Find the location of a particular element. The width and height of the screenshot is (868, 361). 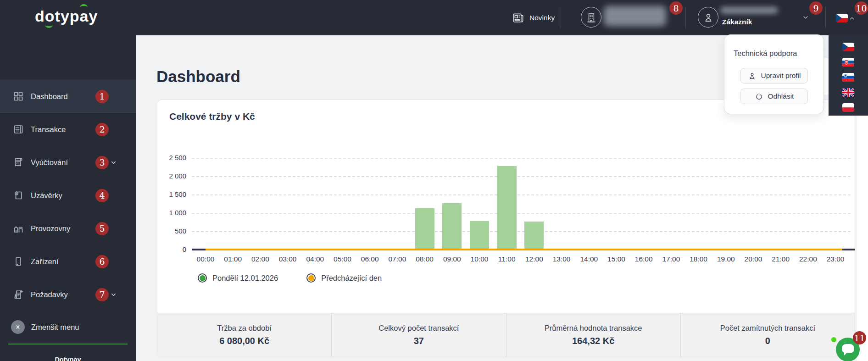

stat-value: 6 080,00 Kč is located at coordinates (244, 341).